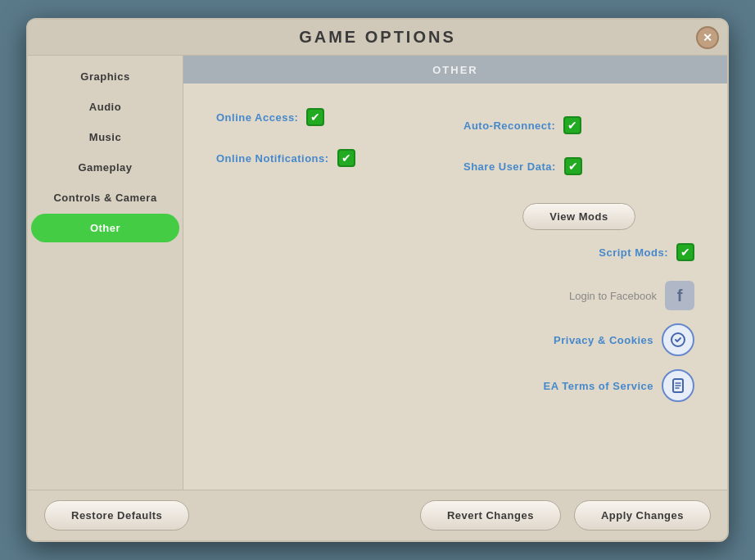 The height and width of the screenshot is (560, 755). What do you see at coordinates (509, 126) in the screenshot?
I see `auto-reconnect-label: Auto-Reconnect:` at bounding box center [509, 126].